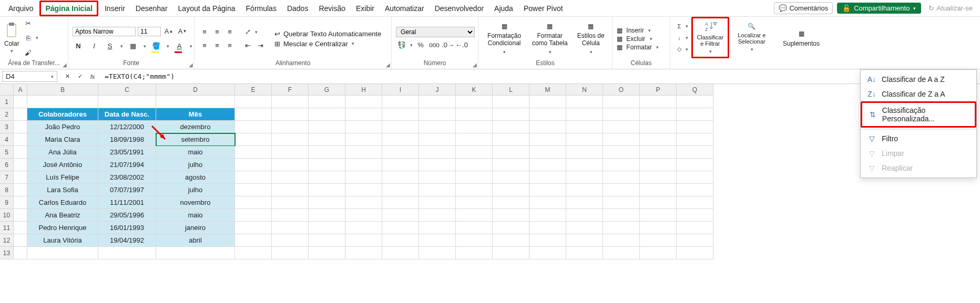 The height and width of the screenshot is (303, 980). What do you see at coordinates (548, 215) in the screenshot?
I see `cell-M10` at bounding box center [548, 215].